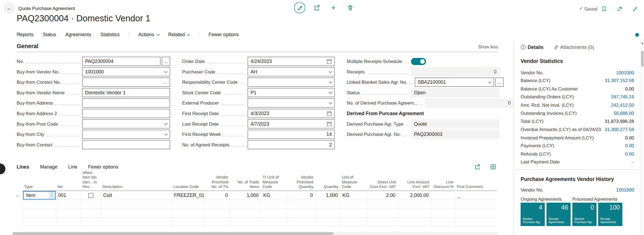 The image size is (644, 235). I want to click on open-in-new-window-button, so click(619, 9).